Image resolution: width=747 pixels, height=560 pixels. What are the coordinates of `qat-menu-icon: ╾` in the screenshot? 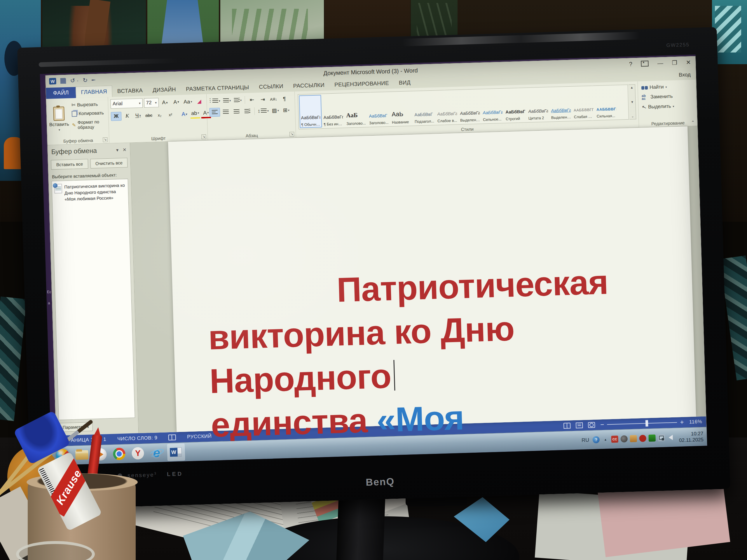 It's located at (94, 80).